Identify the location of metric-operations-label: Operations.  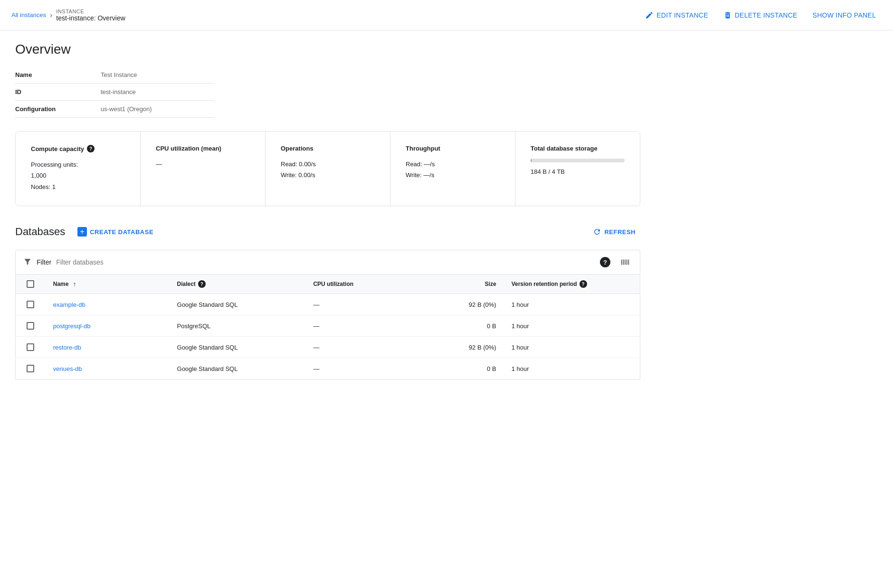
(328, 148).